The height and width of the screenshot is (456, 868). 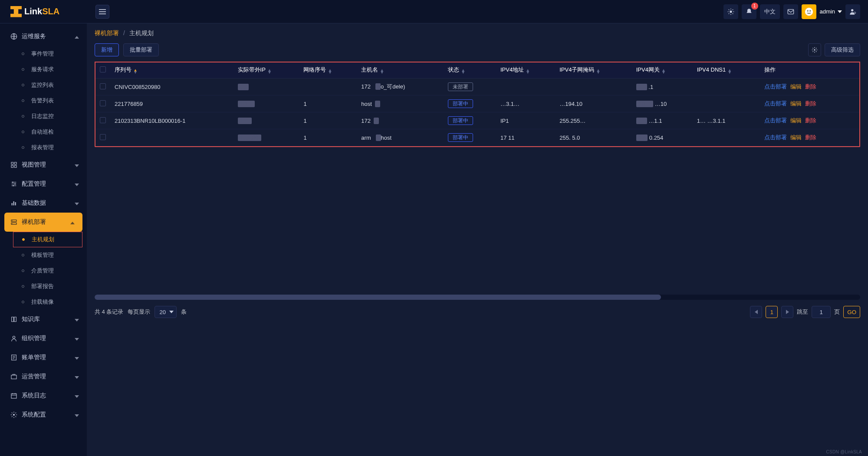 I want to click on collapse-sidebar-button, so click(x=102, y=12).